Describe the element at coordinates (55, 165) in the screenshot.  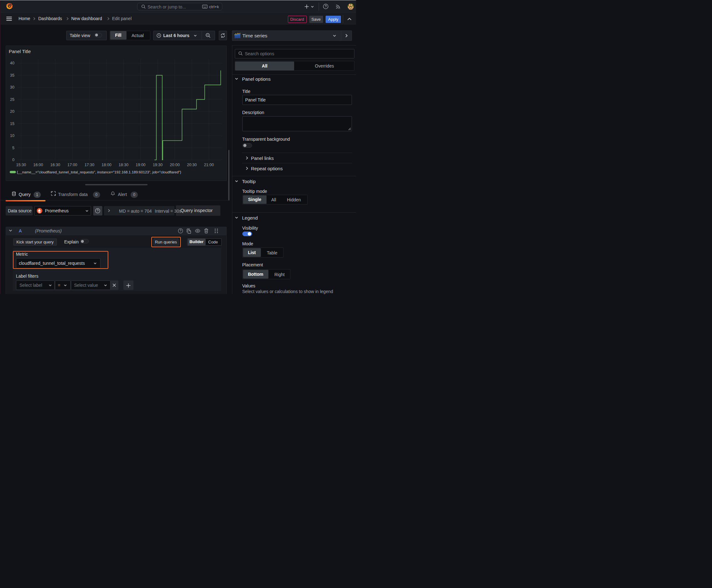
I see `svg-text: 16:30` at that location.